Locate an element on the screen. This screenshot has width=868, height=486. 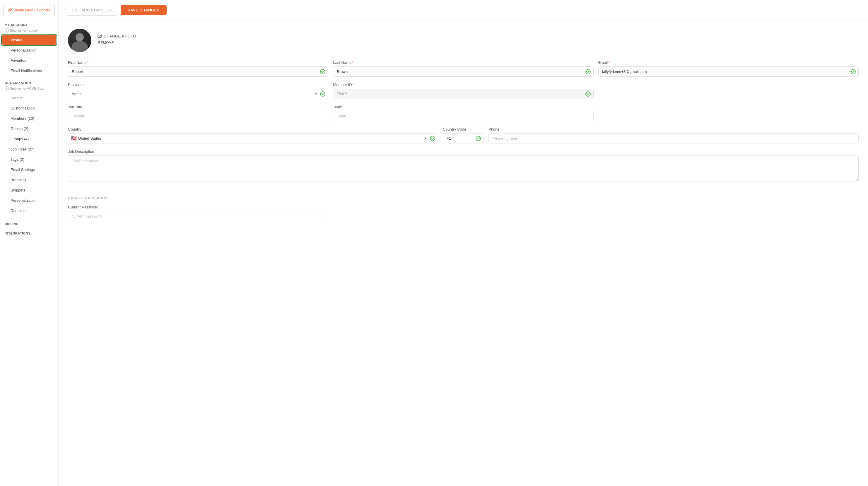
job-title-input is located at coordinates (198, 116).